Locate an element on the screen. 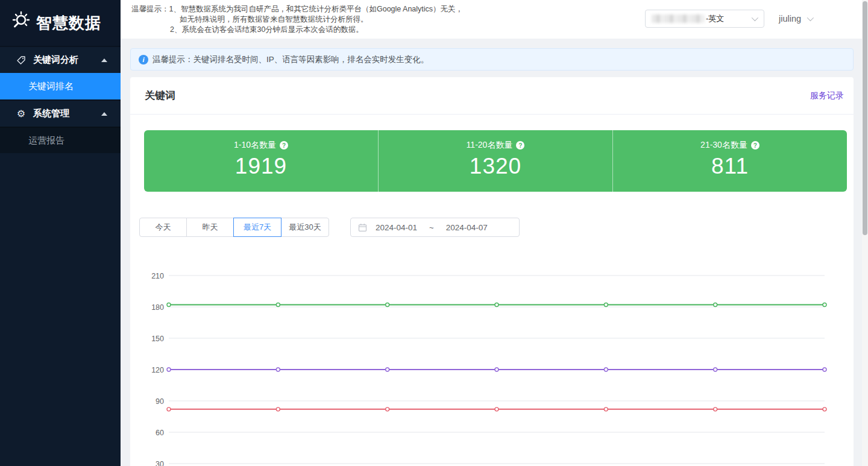  stat-rank-11-20: 11-20名数量 ? 1320 is located at coordinates (495, 161).